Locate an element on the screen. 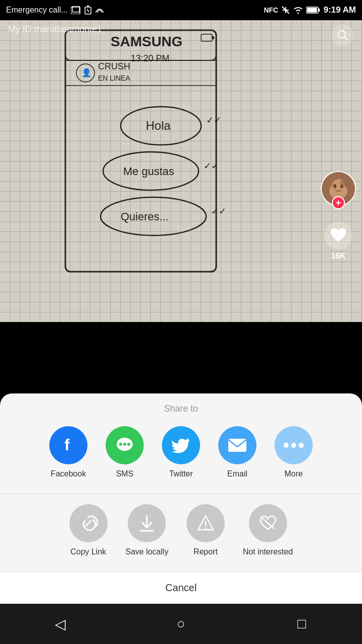  svg-text: Hola is located at coordinates (158, 126).